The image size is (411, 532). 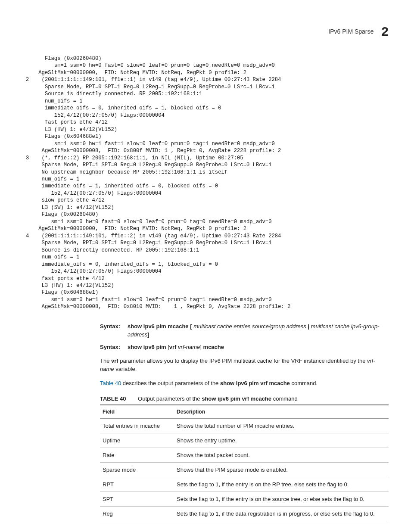 I want to click on syntax-line-1: Syntax: show ipv6 pim mcache [ multicast…, so click(x=244, y=331).